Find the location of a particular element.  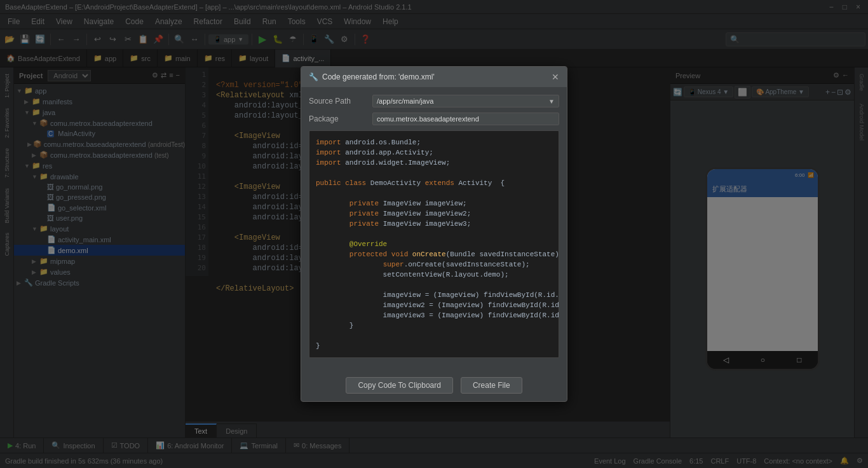

dropdown-arrow-icon: ▼ is located at coordinates (552, 102).